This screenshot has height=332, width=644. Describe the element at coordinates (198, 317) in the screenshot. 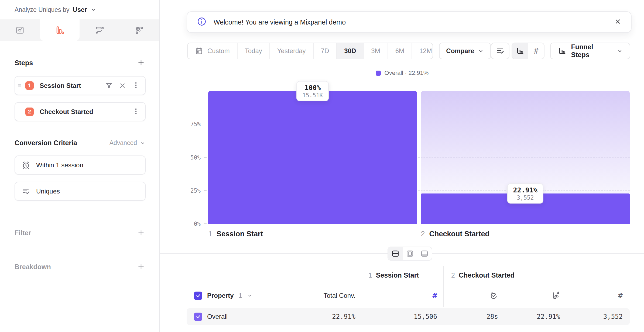

I see `row-checkbox` at that location.